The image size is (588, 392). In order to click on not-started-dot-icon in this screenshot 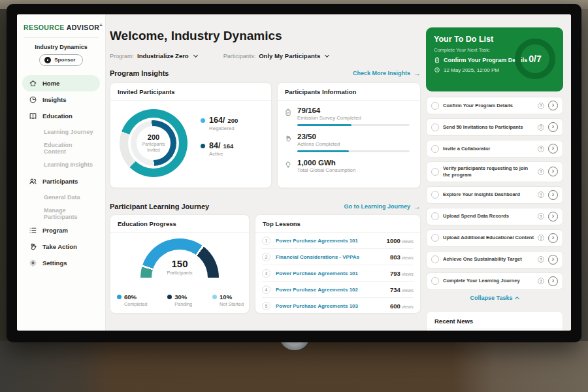, I will do `click(214, 297)`.